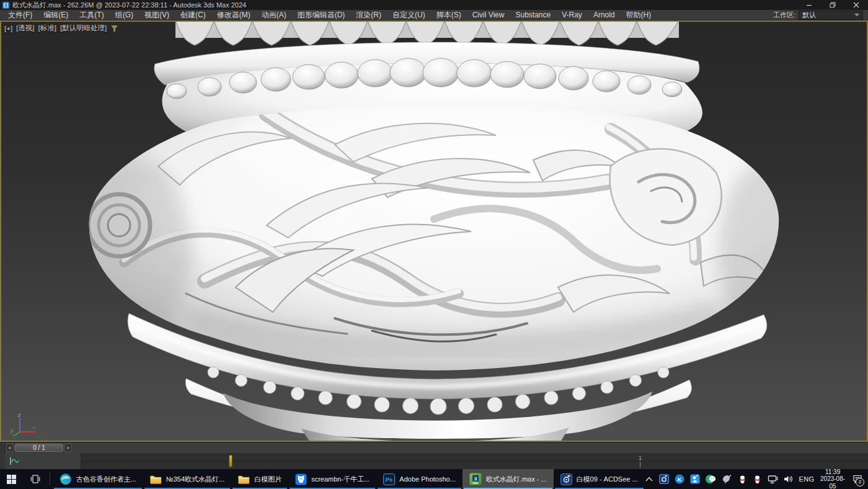  What do you see at coordinates (124, 15) in the screenshot?
I see `menu-group: 组(G)` at bounding box center [124, 15].